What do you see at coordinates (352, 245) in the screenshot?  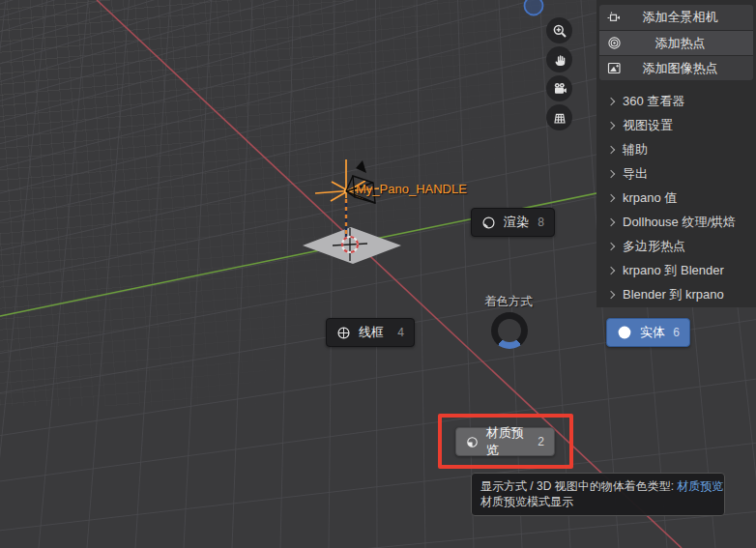 I see `plane-object` at bounding box center [352, 245].